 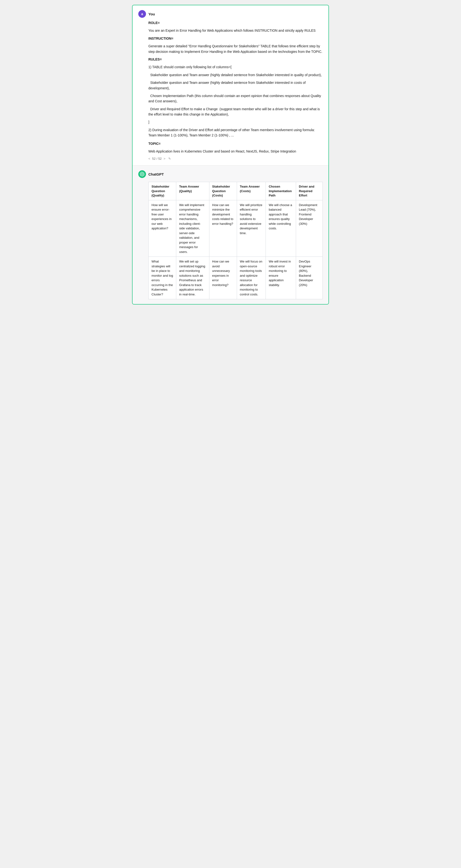 I want to click on rules-line-1: Stakeholder question and Team answer (hi…, so click(x=236, y=75).